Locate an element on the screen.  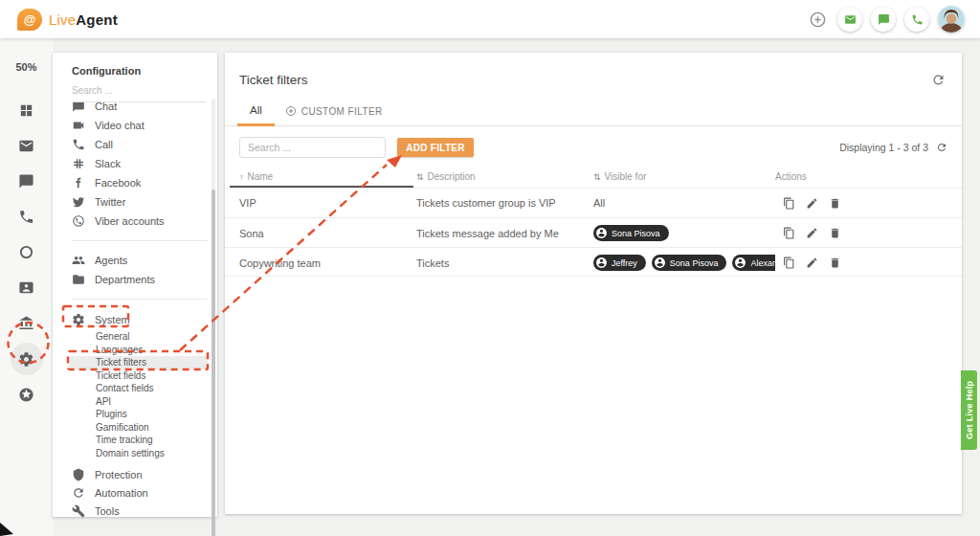
badge-label: Sona Pisova is located at coordinates (635, 234).